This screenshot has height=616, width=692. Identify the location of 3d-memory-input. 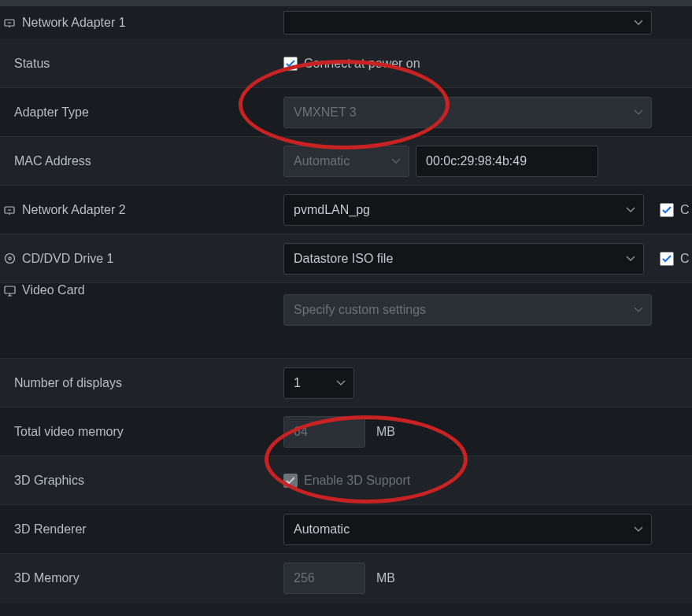
(324, 578).